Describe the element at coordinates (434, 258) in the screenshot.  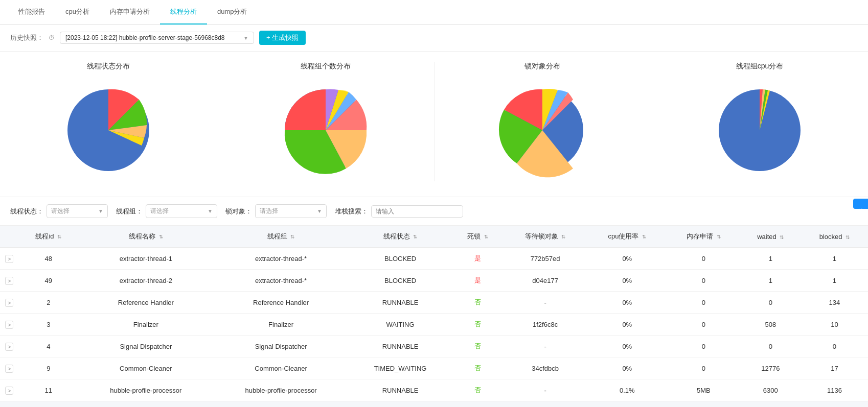
I see `table-row: > 48 extractor-thread-1 extractor-thread…` at that location.